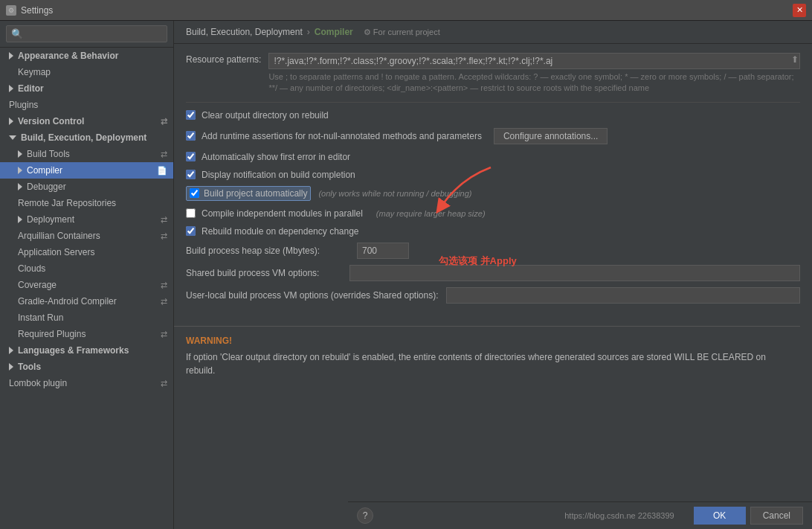 This screenshot has width=812, height=529. What do you see at coordinates (31, 269) in the screenshot?
I see `sidebar-item-label: Clouds` at bounding box center [31, 269].